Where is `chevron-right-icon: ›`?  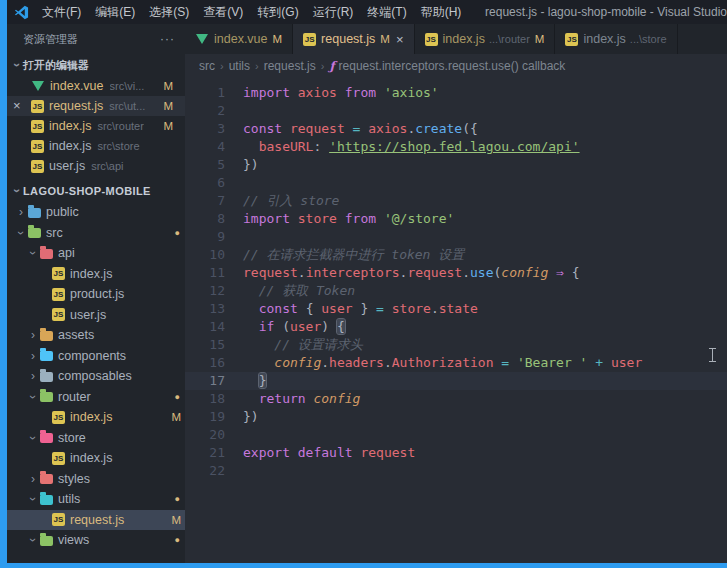
chevron-right-icon: › is located at coordinates (33, 479).